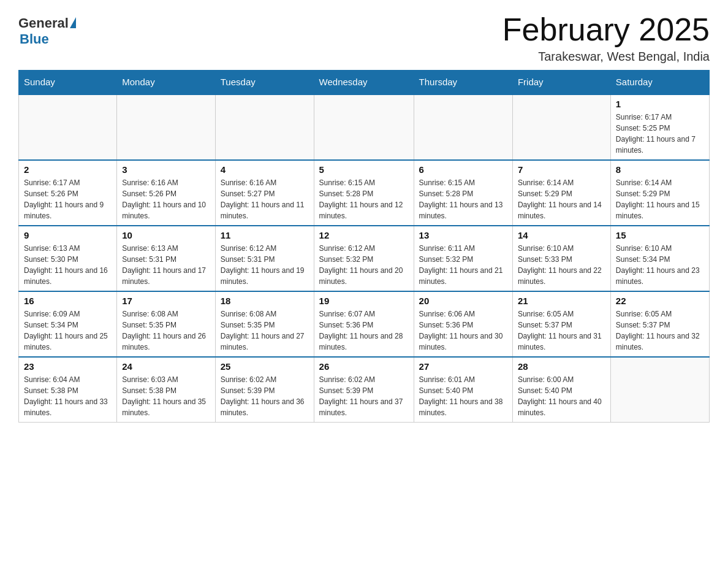 The image size is (728, 563). What do you see at coordinates (167, 259) in the screenshot?
I see `calendar-day-cell: 10Sunrise: 6:13 AMSunset: 5:31 PMDayligh…` at bounding box center [167, 259].